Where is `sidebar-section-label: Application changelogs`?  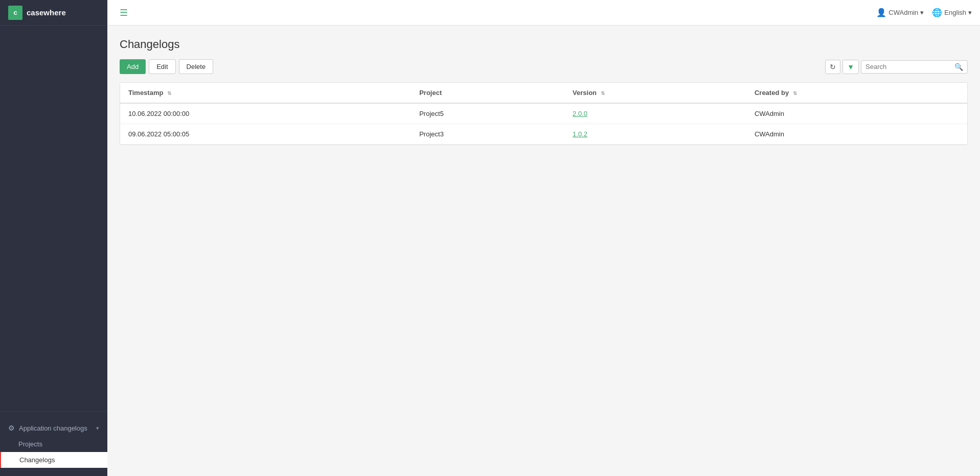 sidebar-section-label: Application changelogs is located at coordinates (53, 428).